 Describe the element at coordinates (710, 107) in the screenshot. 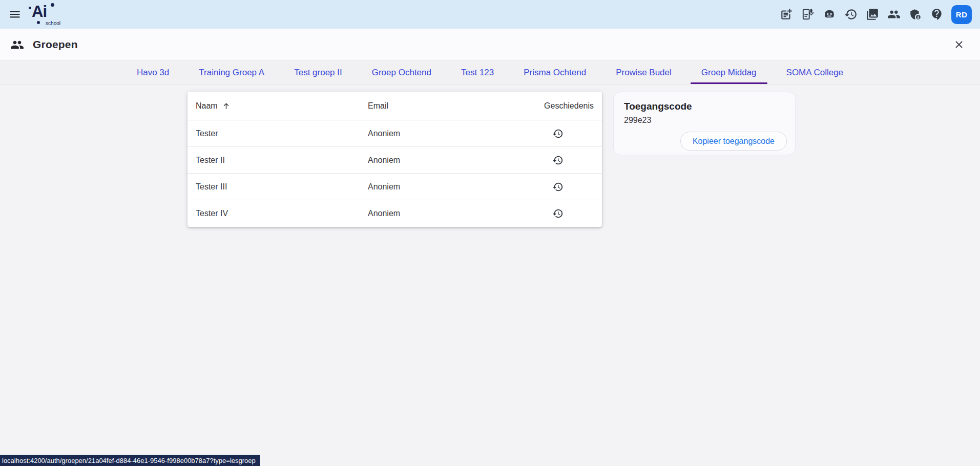

I see `access-code-title: Toegangscode` at that location.